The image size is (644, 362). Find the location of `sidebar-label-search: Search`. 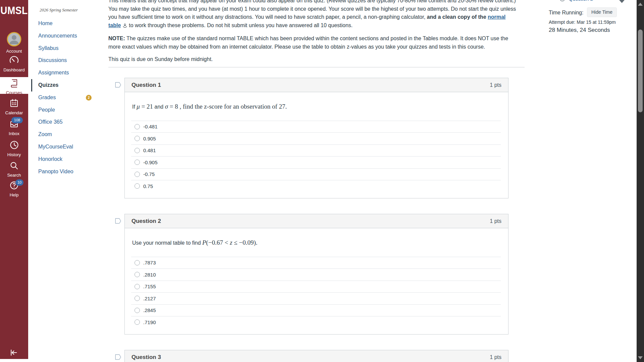

sidebar-label-search: Search is located at coordinates (14, 175).